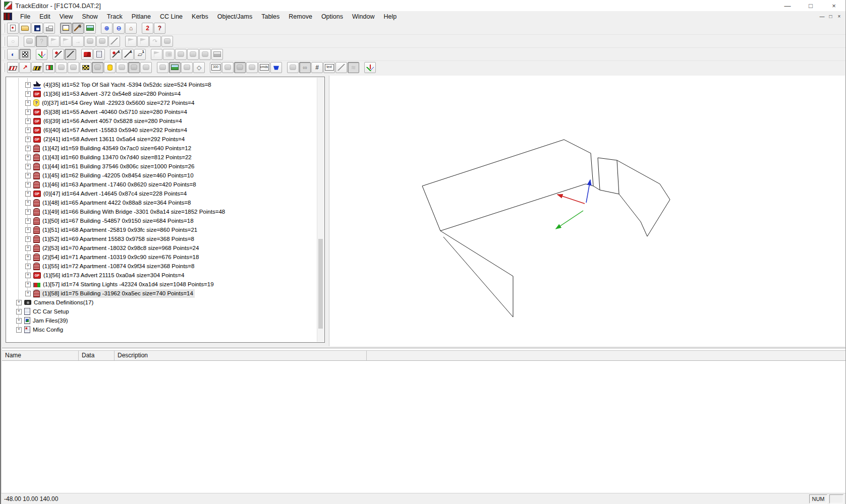 The width and height of the screenshot is (846, 504). Describe the element at coordinates (45, 17) in the screenshot. I see `menu-edit: Edit` at that location.